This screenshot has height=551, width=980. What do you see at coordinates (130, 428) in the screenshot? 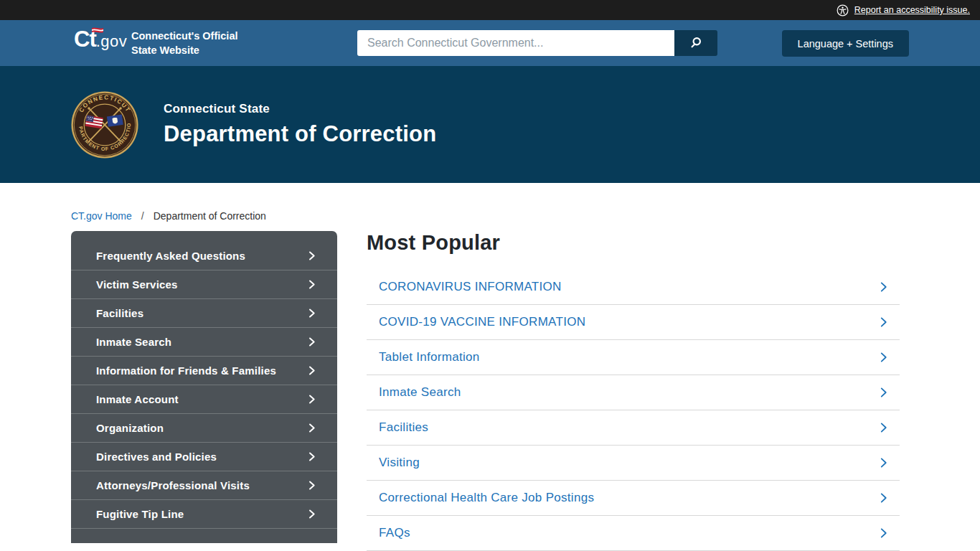
I see `sidebar-item-label: Organization` at bounding box center [130, 428].